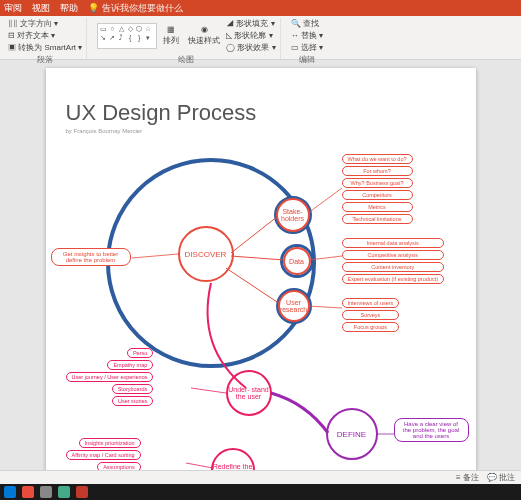 The image size is (521, 500). What do you see at coordinates (468, 478) in the screenshot?
I see `notes-button: ≡ 备注` at bounding box center [468, 478].